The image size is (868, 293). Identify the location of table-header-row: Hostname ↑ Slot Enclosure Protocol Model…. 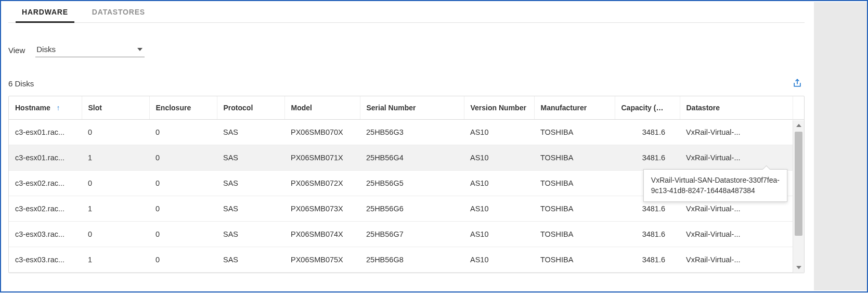
(407, 108).